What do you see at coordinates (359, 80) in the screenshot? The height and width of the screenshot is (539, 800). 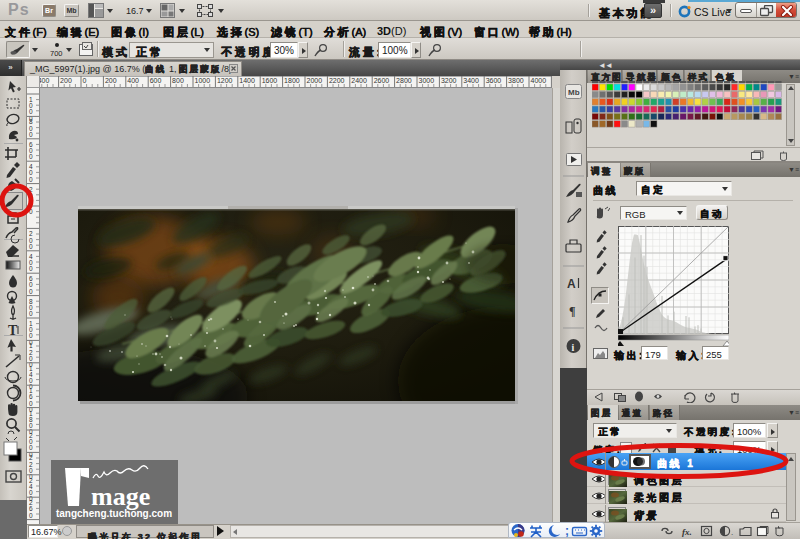 I see `svg-text: 2400` at bounding box center [359, 80].